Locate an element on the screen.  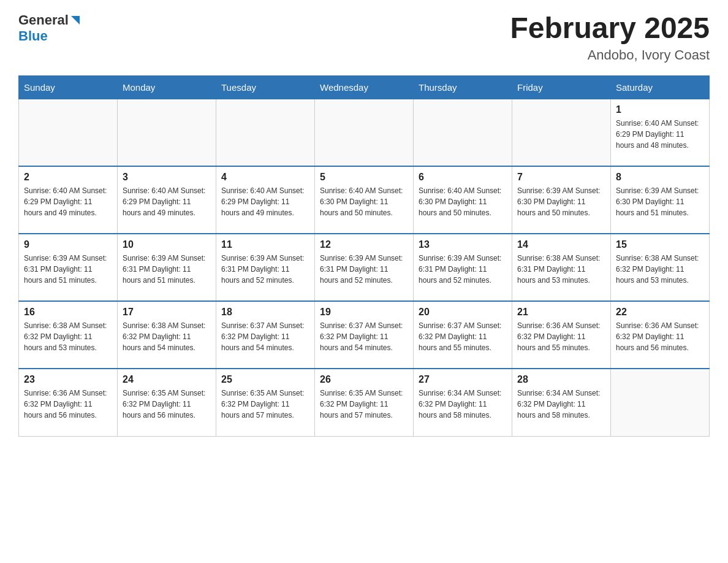
day-number: 12 is located at coordinates (364, 245).